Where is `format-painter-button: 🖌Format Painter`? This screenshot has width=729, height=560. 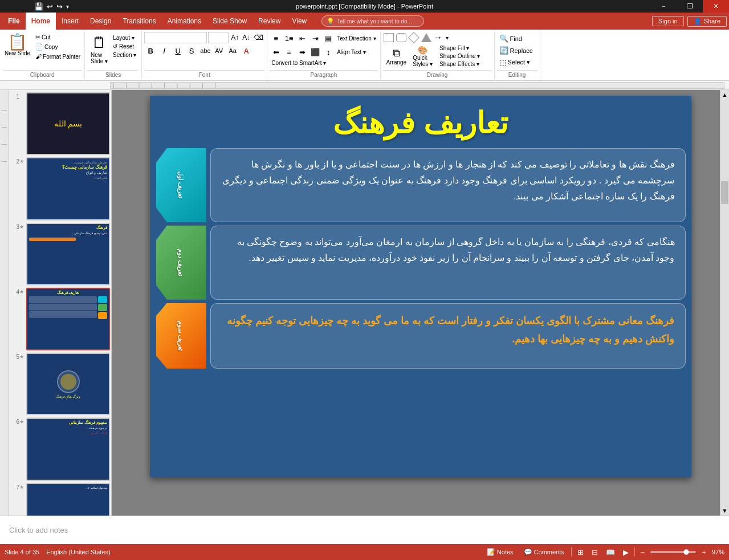 format-painter-button: 🖌Format Painter is located at coordinates (58, 56).